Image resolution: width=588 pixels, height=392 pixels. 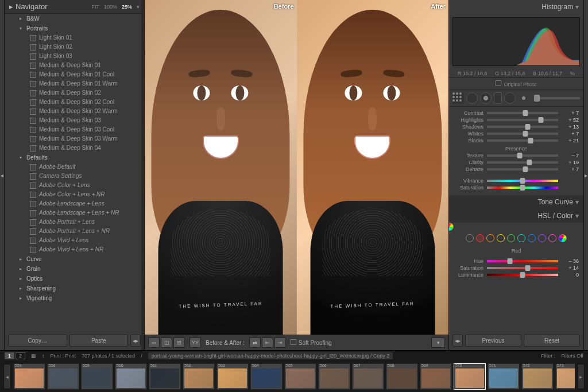 What do you see at coordinates (167, 343) in the screenshot?
I see `compare-xy-button: ◫` at bounding box center [167, 343].